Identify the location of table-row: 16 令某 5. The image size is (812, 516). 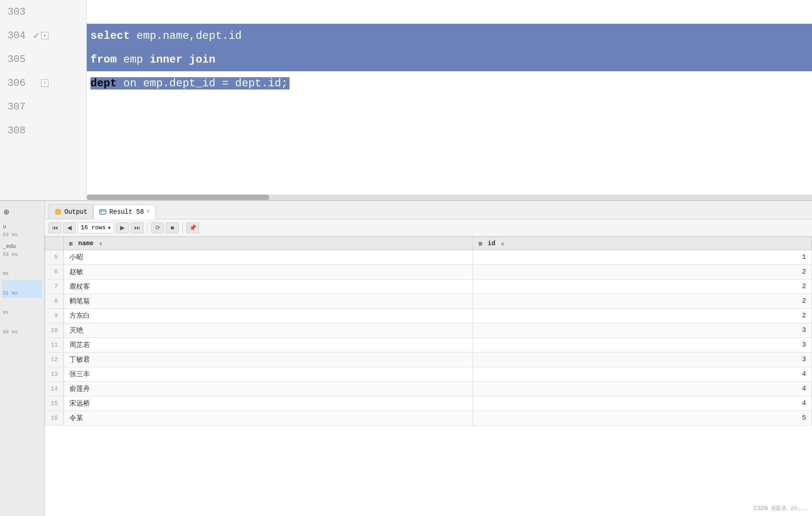
(428, 418).